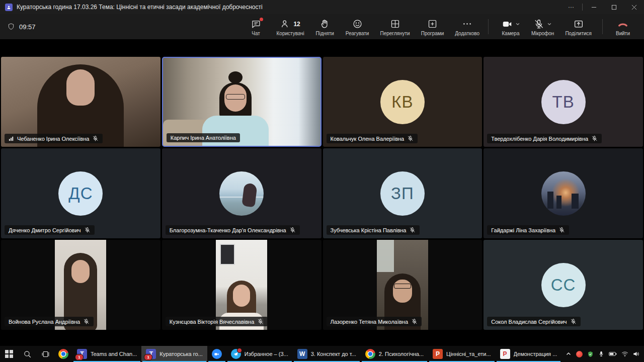  I want to click on raise-hand-button: Підняти, so click(325, 27).